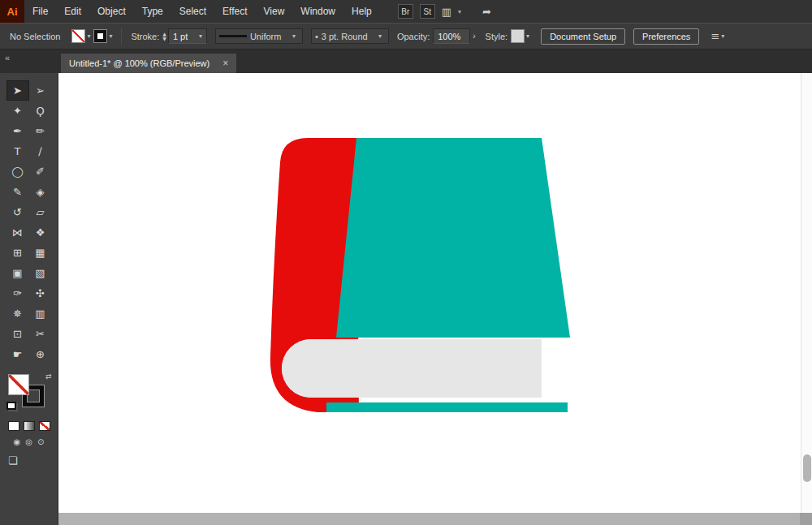 Image resolution: width=812 pixels, height=525 pixels. I want to click on gradient-tool: ▧, so click(41, 273).